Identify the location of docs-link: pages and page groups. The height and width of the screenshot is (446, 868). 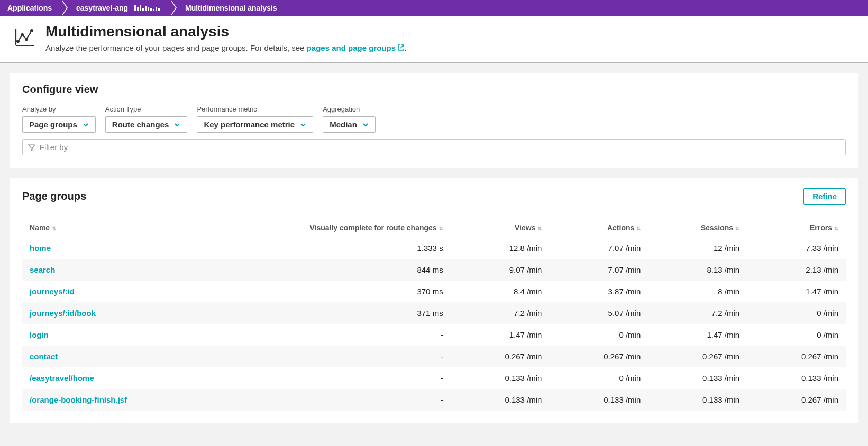
(355, 48).